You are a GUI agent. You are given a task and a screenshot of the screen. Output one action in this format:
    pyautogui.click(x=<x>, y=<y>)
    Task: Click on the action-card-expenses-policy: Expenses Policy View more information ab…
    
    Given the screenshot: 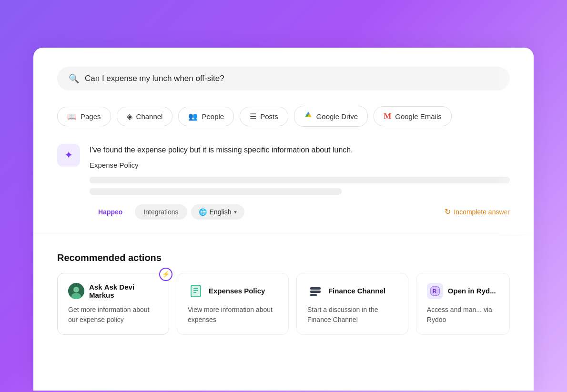 What is the action you would take?
    pyautogui.click(x=233, y=304)
    